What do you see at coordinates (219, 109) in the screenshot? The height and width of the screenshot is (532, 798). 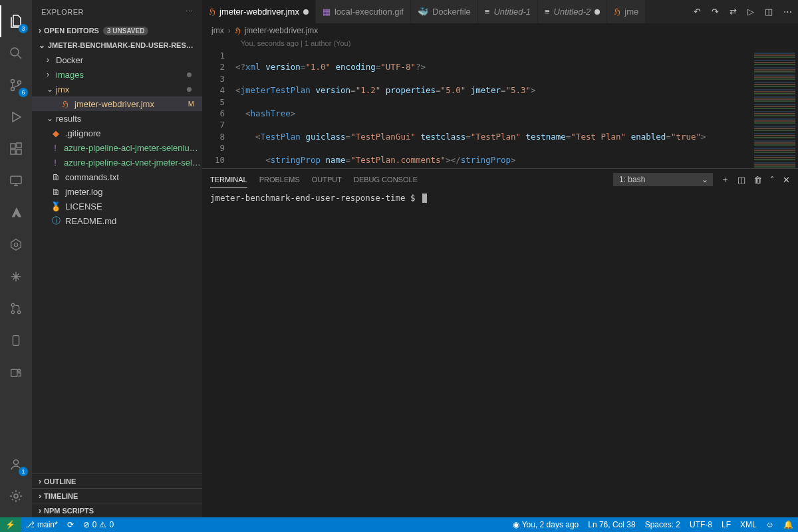 I see `line-gutter: 1 2 3 4 5 6 7 8 9 10` at bounding box center [219, 109].